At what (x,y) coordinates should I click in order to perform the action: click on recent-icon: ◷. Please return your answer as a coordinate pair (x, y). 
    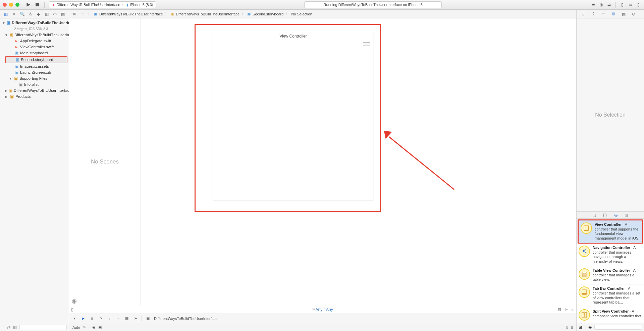
    Looking at the image, I should click on (9, 327).